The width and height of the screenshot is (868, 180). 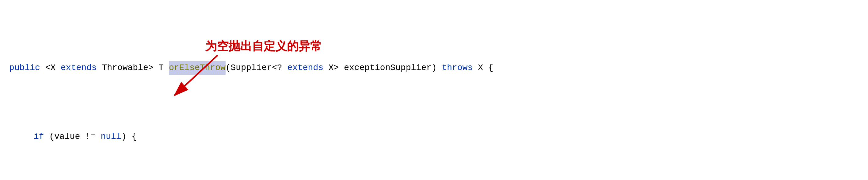 What do you see at coordinates (27, 68) in the screenshot?
I see `keyword-public: public` at bounding box center [27, 68].